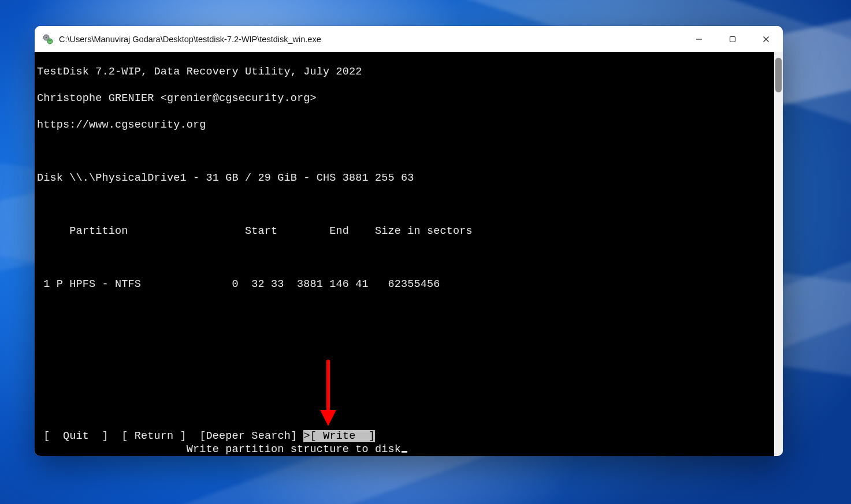 Image resolution: width=851 pixels, height=504 pixels. Describe the element at coordinates (48, 39) in the screenshot. I see `app-icon` at that location.